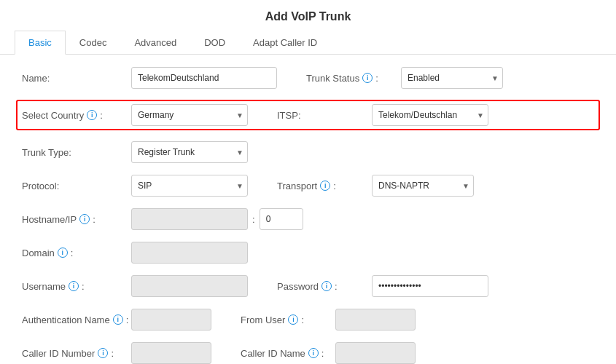  Describe the element at coordinates (452, 78) in the screenshot. I see `trunk-status-select: Enabled Disabled` at that location.